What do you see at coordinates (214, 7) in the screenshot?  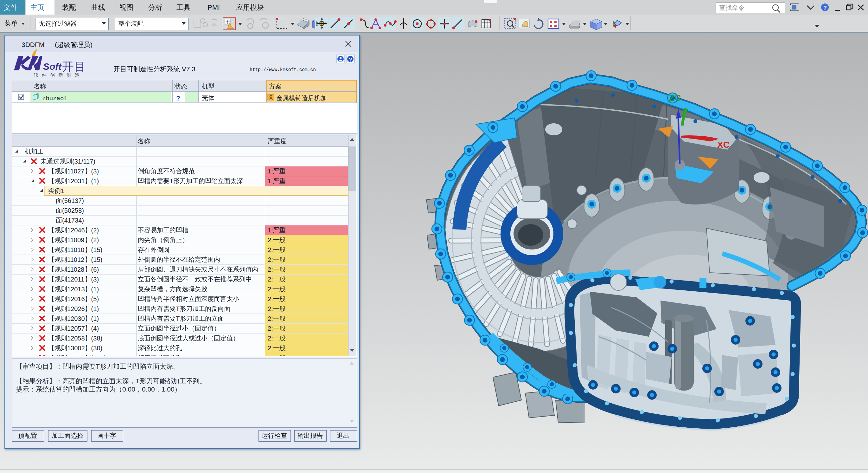 I see `svg-text: PMI` at bounding box center [214, 7].